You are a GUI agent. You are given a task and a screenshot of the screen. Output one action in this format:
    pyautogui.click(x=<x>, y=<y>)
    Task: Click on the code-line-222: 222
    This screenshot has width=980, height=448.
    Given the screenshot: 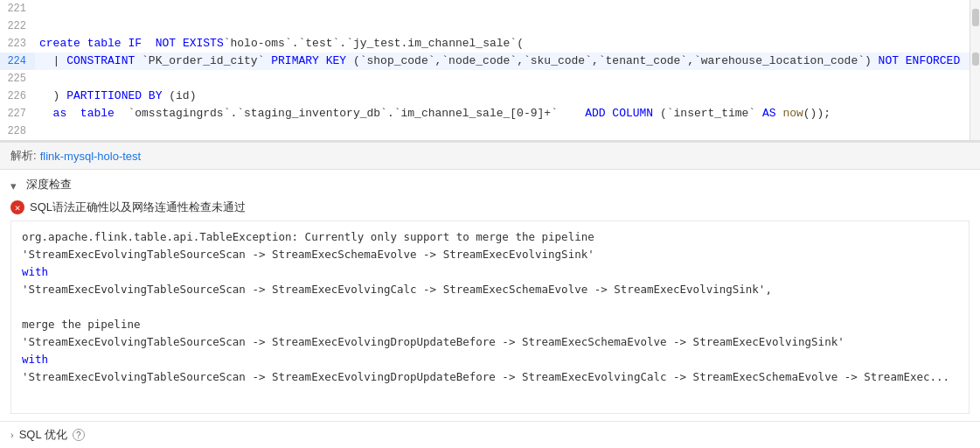 What is the action you would take?
    pyautogui.click(x=490, y=26)
    